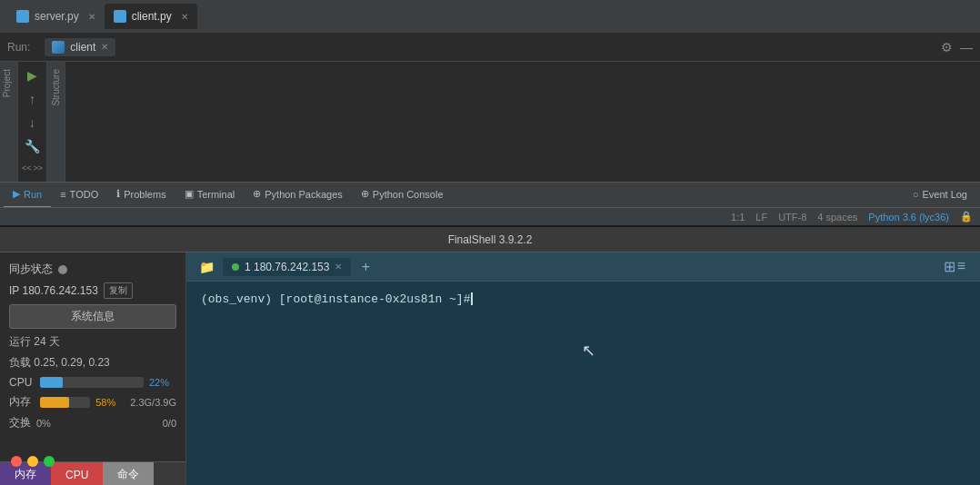 The image size is (980, 485). What do you see at coordinates (16, 194) in the screenshot?
I see `run-icon: ▶` at bounding box center [16, 194].